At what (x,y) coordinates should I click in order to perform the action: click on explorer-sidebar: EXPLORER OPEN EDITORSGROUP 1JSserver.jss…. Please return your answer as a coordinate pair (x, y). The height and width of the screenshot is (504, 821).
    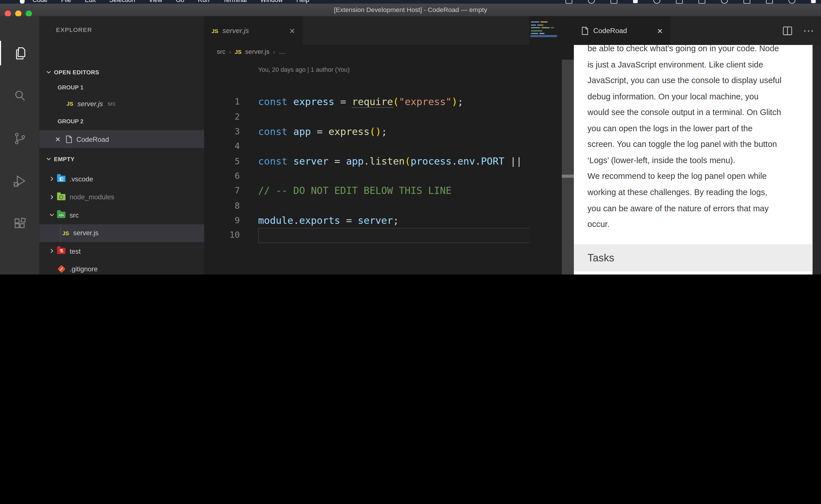
    Looking at the image, I should click on (122, 145).